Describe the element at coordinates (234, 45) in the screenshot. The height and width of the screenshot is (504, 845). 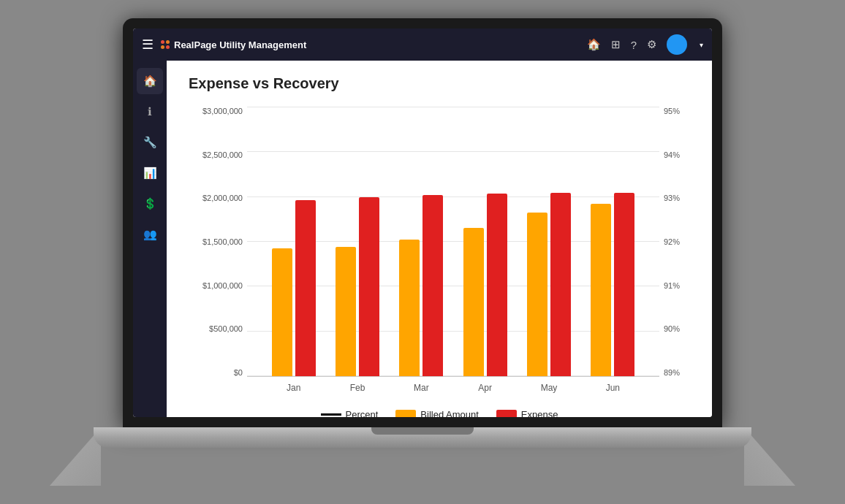
I see `app-logo: RealPage Utility Management` at that location.